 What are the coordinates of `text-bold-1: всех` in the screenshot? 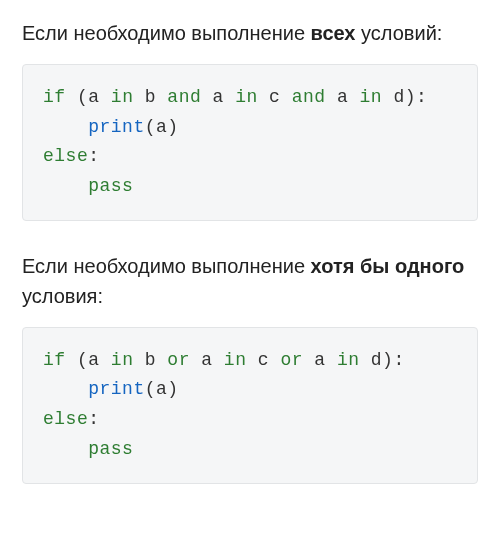 It's located at (334, 33).